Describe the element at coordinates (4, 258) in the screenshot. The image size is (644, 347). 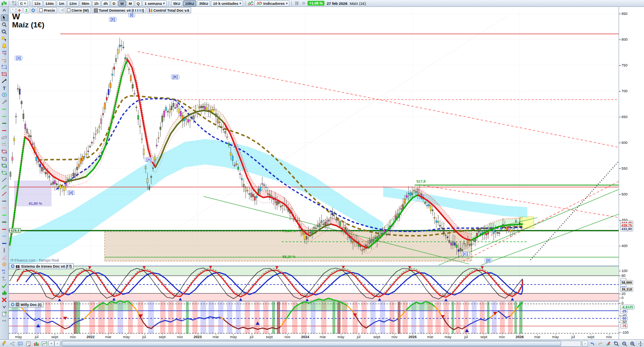
I see `tool-angle-tool-icon: º` at that location.